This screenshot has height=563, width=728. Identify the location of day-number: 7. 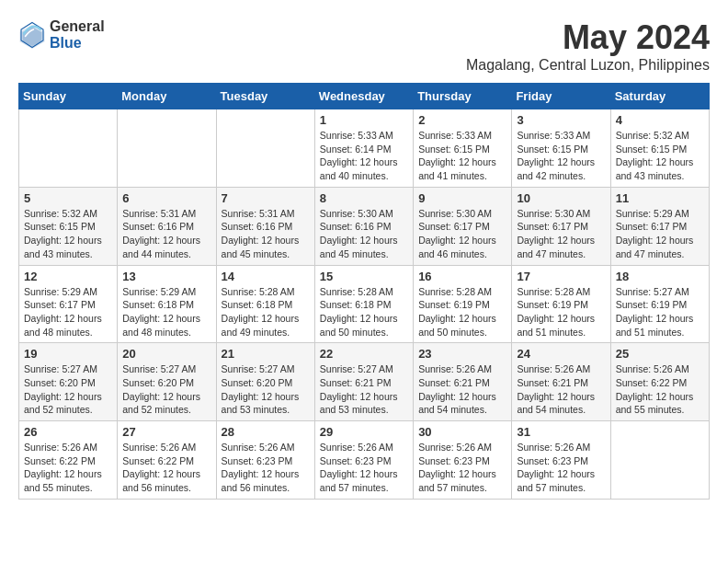
(266, 199).